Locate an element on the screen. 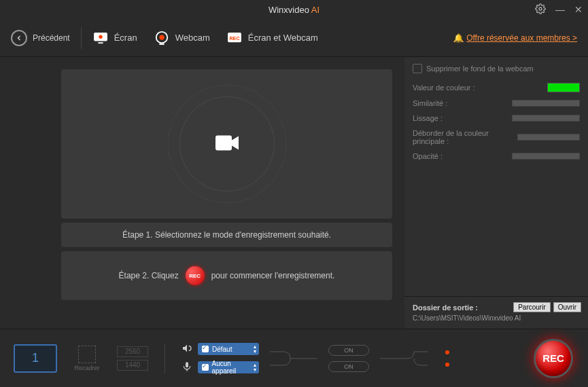 The width and height of the screenshot is (588, 387). back-arrow-icon is located at coordinates (19, 38).